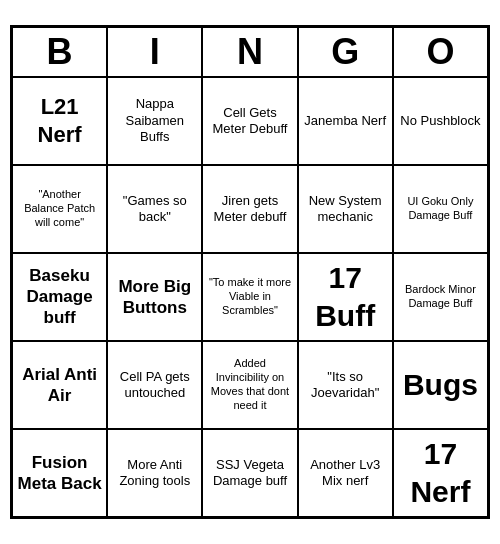 The width and height of the screenshot is (500, 544). I want to click on bingo-header: BINGO, so click(250, 52).